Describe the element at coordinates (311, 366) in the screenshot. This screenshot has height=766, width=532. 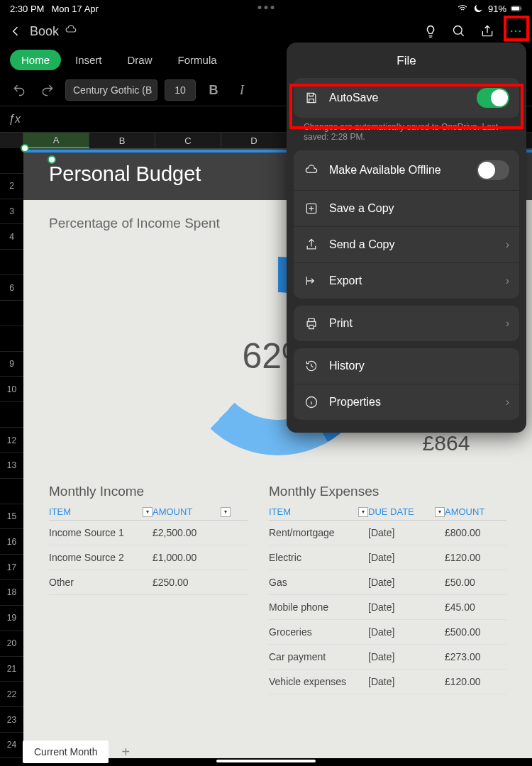
I see `history-icon` at that location.